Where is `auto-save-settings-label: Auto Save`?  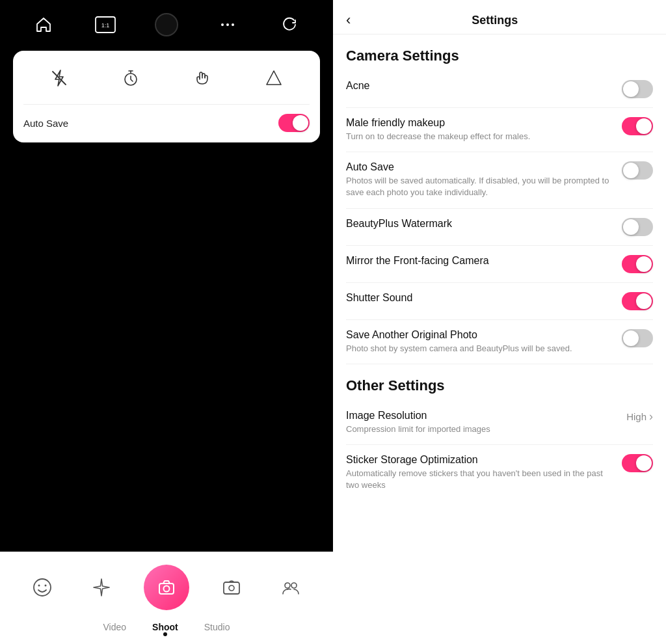 auto-save-settings-label: Auto Save is located at coordinates (479, 167).